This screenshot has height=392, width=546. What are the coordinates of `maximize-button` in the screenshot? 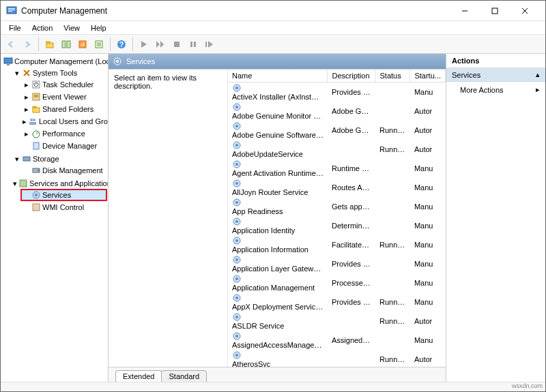 It's located at (495, 11).